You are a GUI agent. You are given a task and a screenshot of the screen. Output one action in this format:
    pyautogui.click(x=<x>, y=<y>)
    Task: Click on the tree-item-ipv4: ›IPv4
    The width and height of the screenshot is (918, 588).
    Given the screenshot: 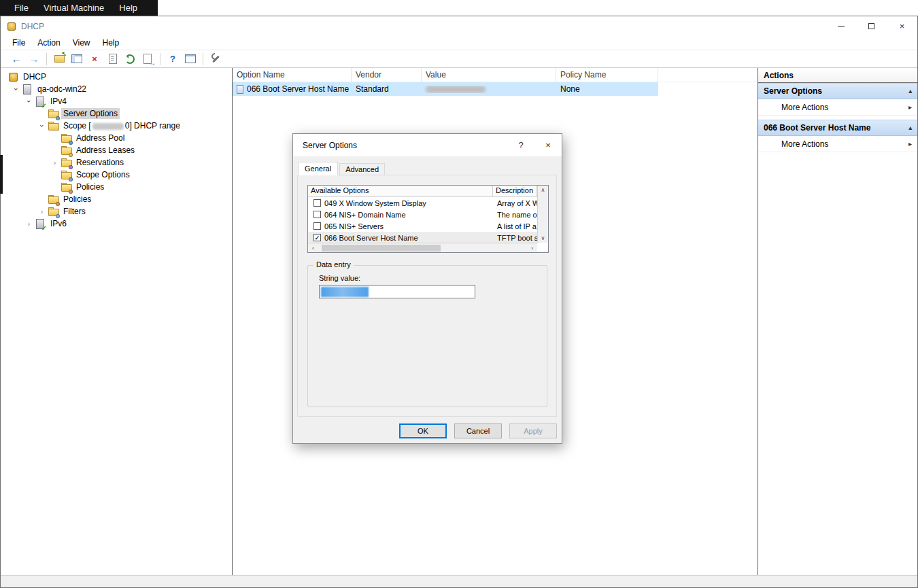 What is the action you would take?
    pyautogui.click(x=116, y=101)
    